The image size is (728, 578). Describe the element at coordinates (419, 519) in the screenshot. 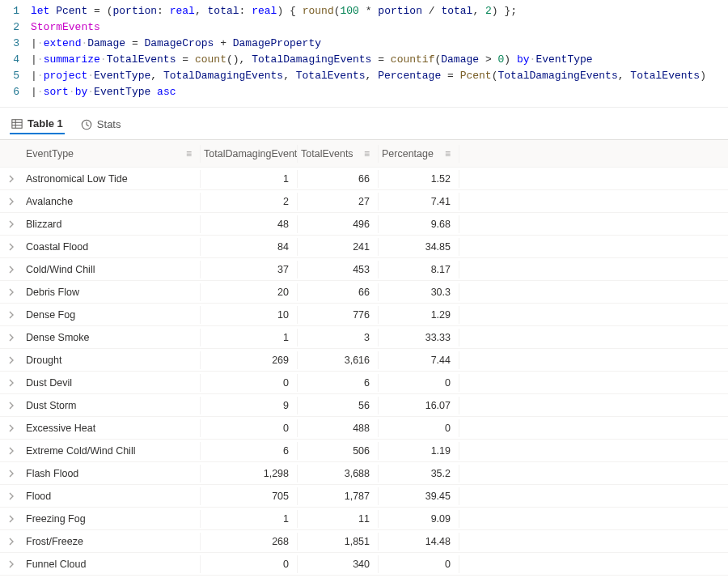

I see `cell-percentage: 9.09` at that location.